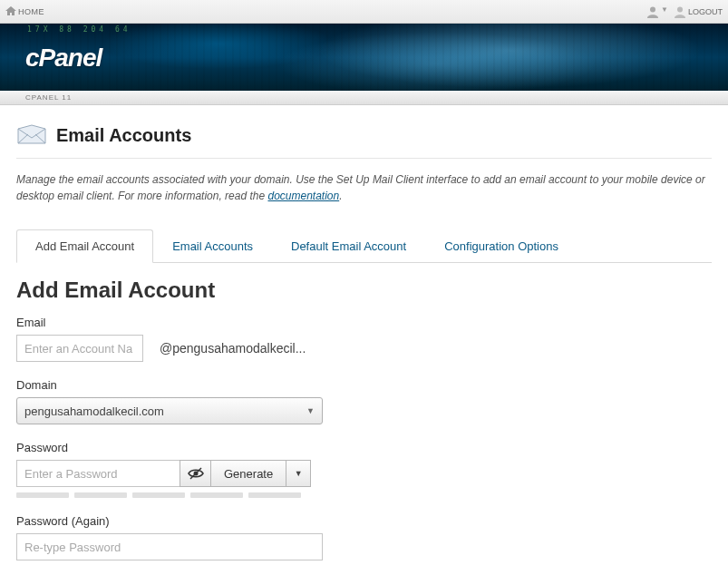 This screenshot has height=575, width=728. I want to click on home-button: HOME, so click(25, 12).